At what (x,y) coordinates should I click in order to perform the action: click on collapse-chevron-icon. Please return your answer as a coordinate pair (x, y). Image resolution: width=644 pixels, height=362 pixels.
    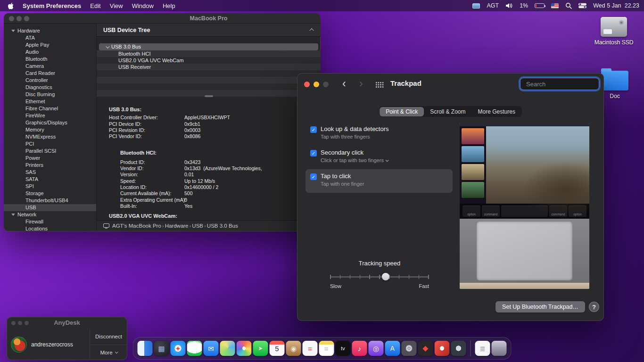
    Looking at the image, I should click on (312, 31).